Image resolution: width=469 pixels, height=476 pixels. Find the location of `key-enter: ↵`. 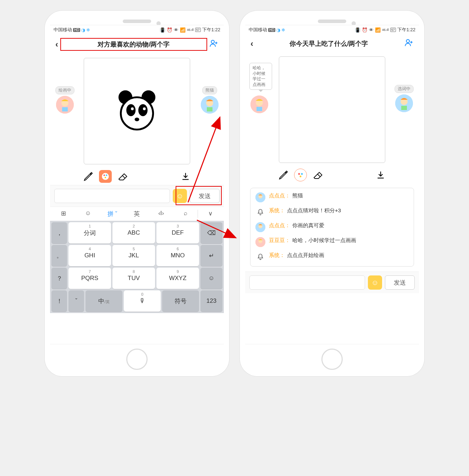

key-enter: ↵ is located at coordinates (211, 256).